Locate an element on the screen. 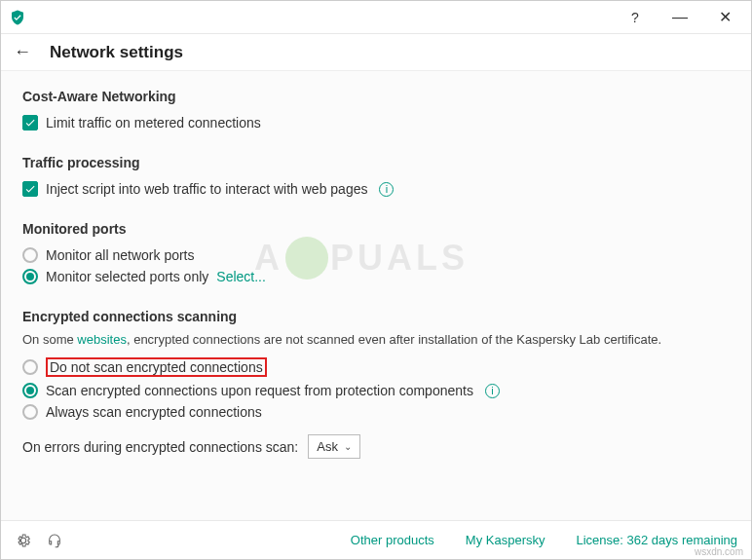 The width and height of the screenshot is (752, 560). on-errors-row: On errors during encrypted connections s… is located at coordinates (376, 446).